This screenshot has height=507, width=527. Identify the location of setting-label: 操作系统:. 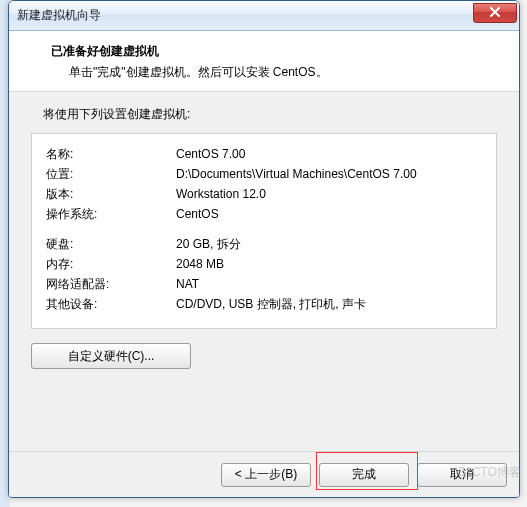
(111, 214).